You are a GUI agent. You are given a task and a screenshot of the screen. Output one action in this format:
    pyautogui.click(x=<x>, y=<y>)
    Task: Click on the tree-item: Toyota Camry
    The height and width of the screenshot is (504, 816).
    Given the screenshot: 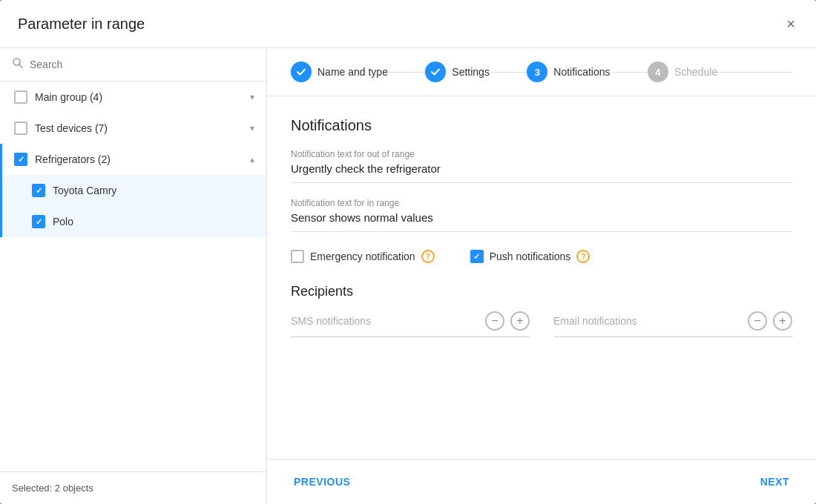 What is the action you would take?
    pyautogui.click(x=134, y=190)
    